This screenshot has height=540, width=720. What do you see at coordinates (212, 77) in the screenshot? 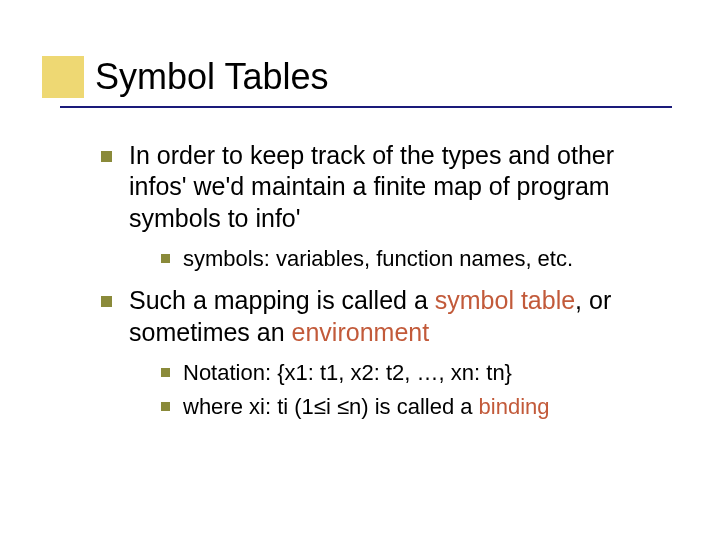
I see `title-wrap: Symbol Tables` at bounding box center [212, 77].